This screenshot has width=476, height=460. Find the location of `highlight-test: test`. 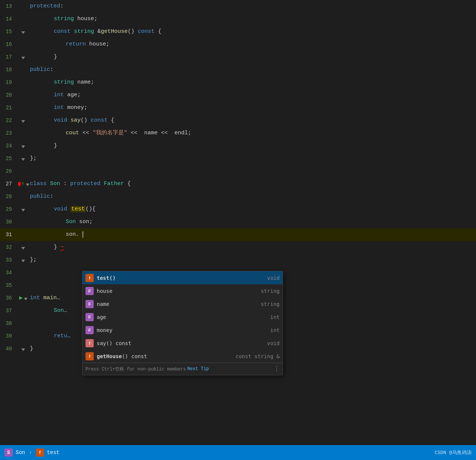

highlight-test: test is located at coordinates (78, 209).